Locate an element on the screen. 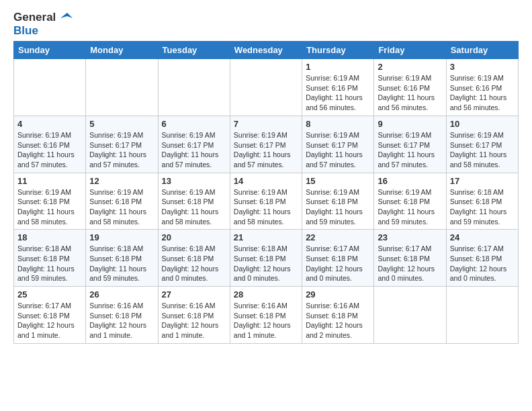  header-friday: Friday is located at coordinates (410, 50).